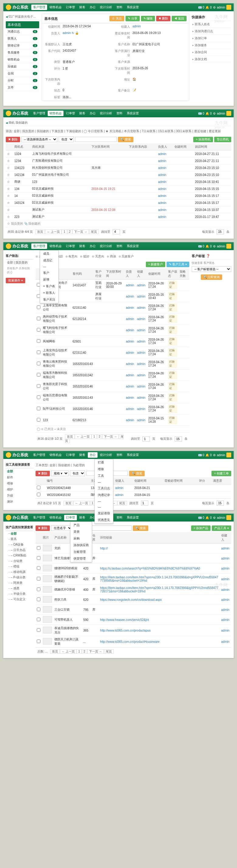 The height and width of the screenshot is (868, 237). I want to click on table-row: 缠绕lX620的框座420https://s.taobao.com/search…, so click(133, 568).